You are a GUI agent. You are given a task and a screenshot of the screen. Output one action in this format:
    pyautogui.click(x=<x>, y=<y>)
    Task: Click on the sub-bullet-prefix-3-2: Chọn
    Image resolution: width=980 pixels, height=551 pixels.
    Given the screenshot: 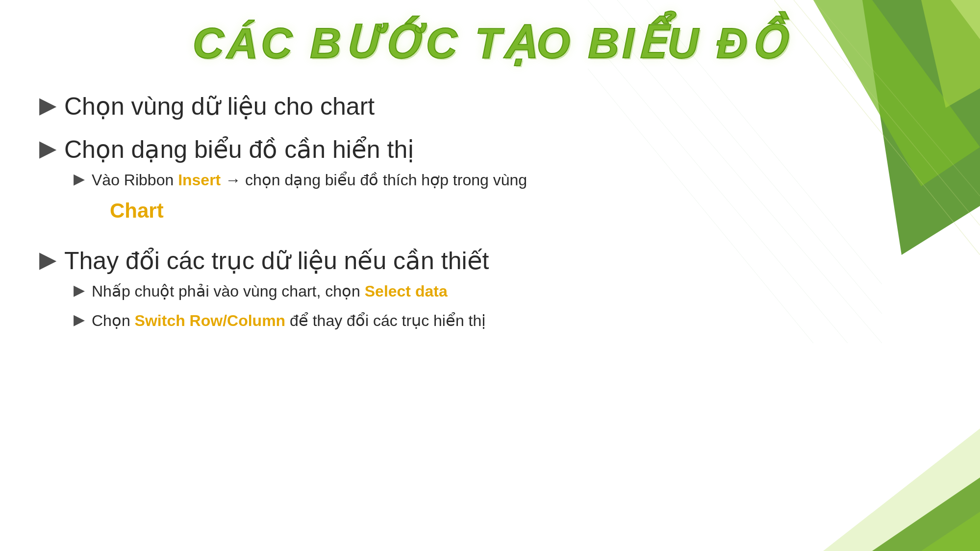 What is the action you would take?
    pyautogui.click(x=113, y=321)
    